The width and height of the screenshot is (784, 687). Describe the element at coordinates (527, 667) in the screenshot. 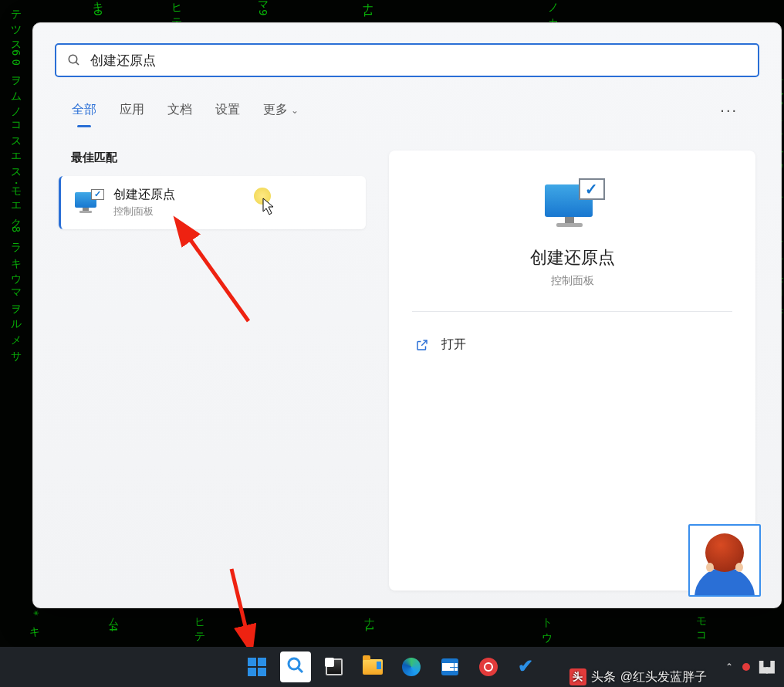

I see `check-icon: ✔` at that location.